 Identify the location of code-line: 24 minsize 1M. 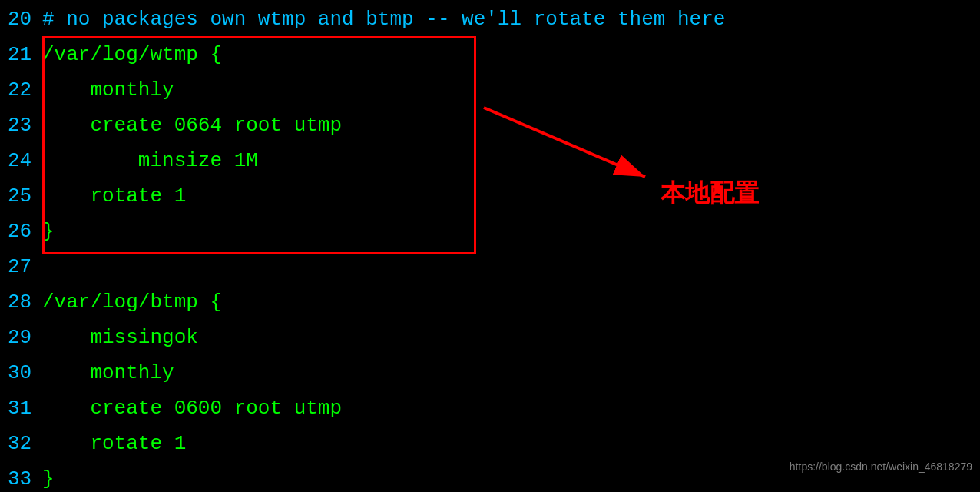
(490, 161).